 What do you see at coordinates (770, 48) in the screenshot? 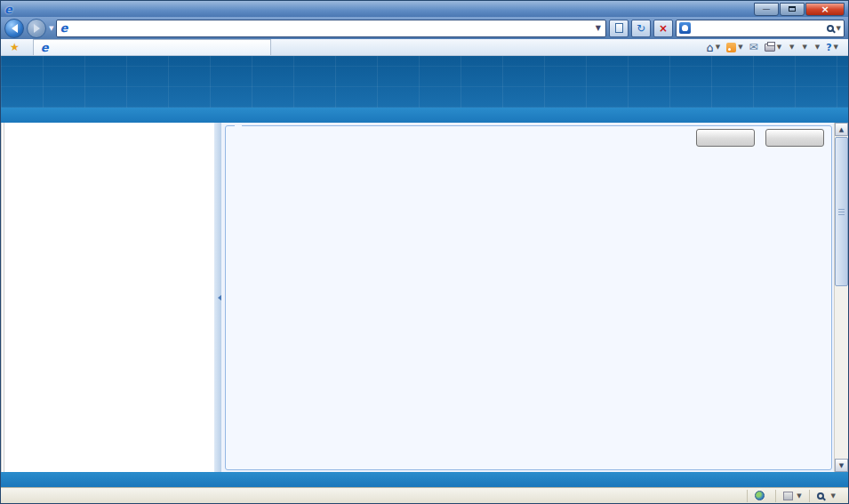
I see `print-icon` at bounding box center [770, 48].